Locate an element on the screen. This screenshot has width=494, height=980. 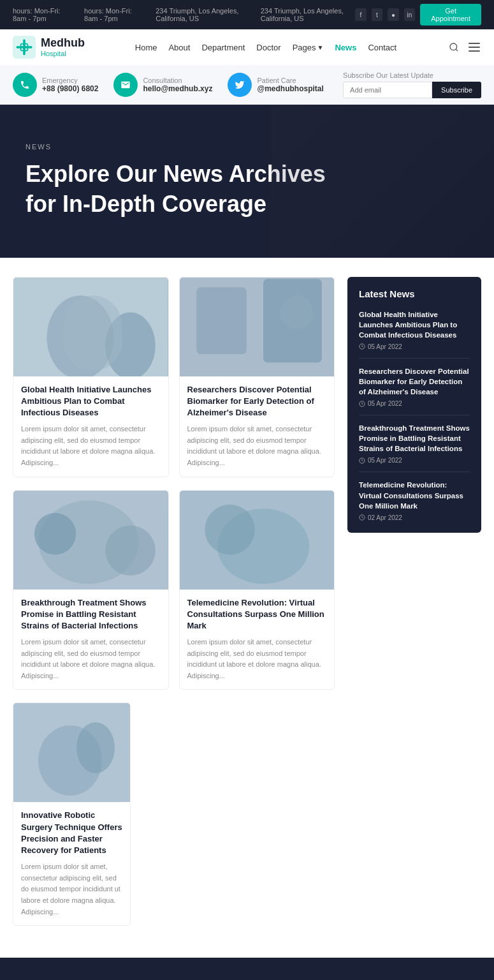
emergency-icon is located at coordinates (25, 85).